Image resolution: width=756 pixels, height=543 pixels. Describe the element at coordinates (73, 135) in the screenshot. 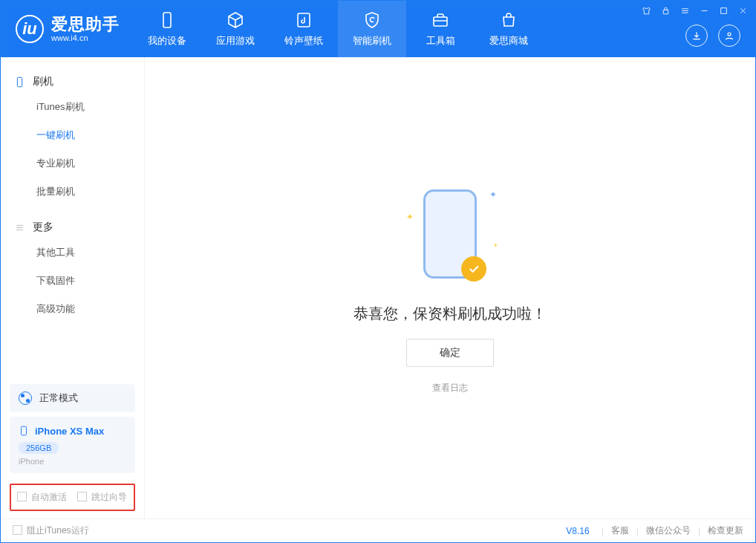

I see `sidebar-item-oneclick-flash: 一键刷机` at that location.